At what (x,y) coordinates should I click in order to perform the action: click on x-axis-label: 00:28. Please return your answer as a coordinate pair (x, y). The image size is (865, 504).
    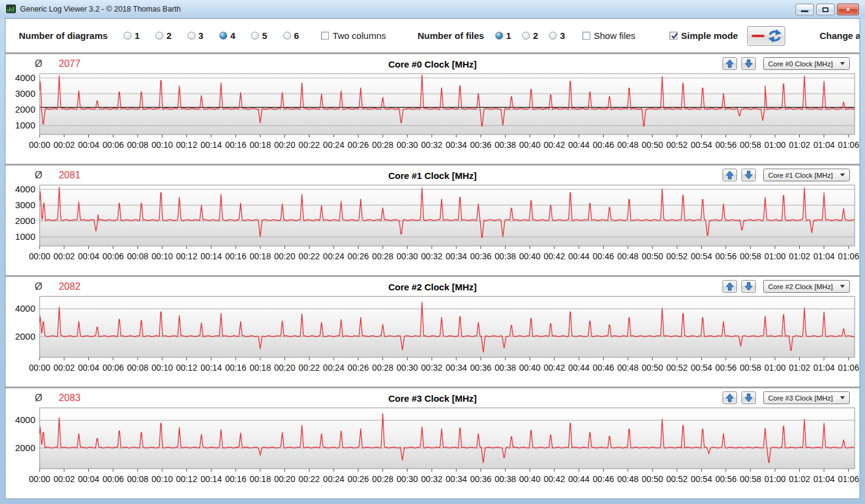
    Looking at the image, I should click on (383, 145).